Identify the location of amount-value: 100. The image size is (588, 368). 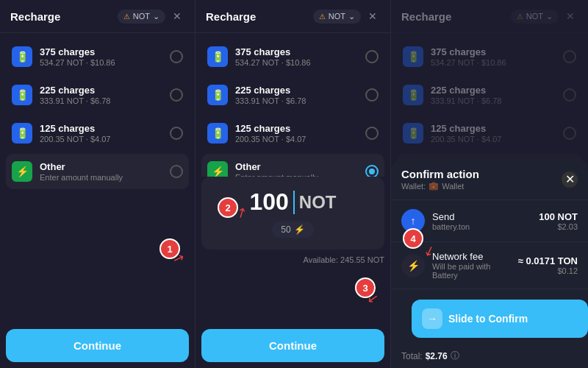
(269, 202).